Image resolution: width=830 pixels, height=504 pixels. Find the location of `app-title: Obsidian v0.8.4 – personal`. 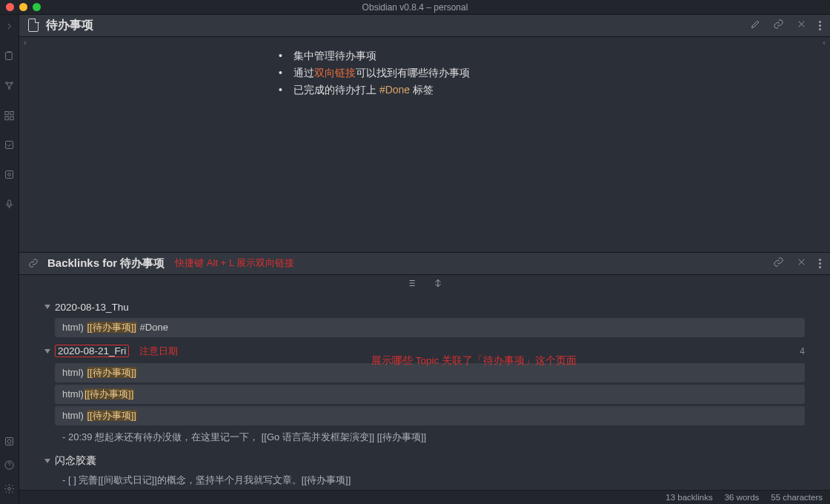

app-title: Obsidian v0.8.4 – personal is located at coordinates (415, 7).